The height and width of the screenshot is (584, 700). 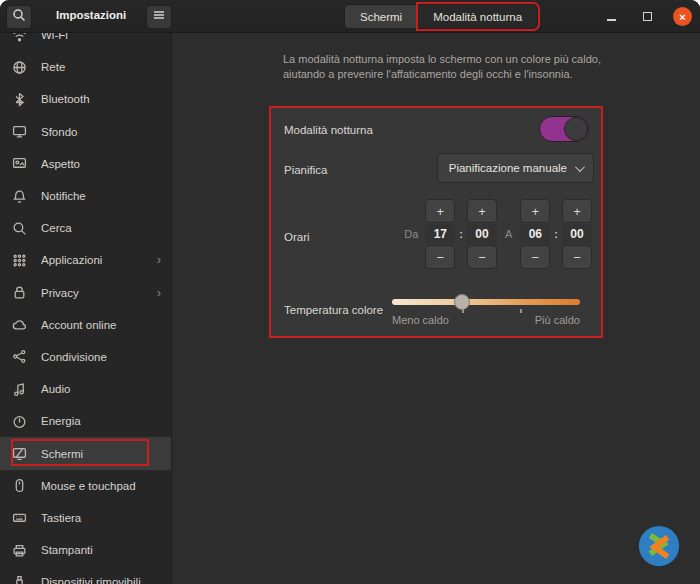 What do you see at coordinates (101, 550) in the screenshot?
I see `sidebar-item-label: Stampanti` at bounding box center [101, 550].